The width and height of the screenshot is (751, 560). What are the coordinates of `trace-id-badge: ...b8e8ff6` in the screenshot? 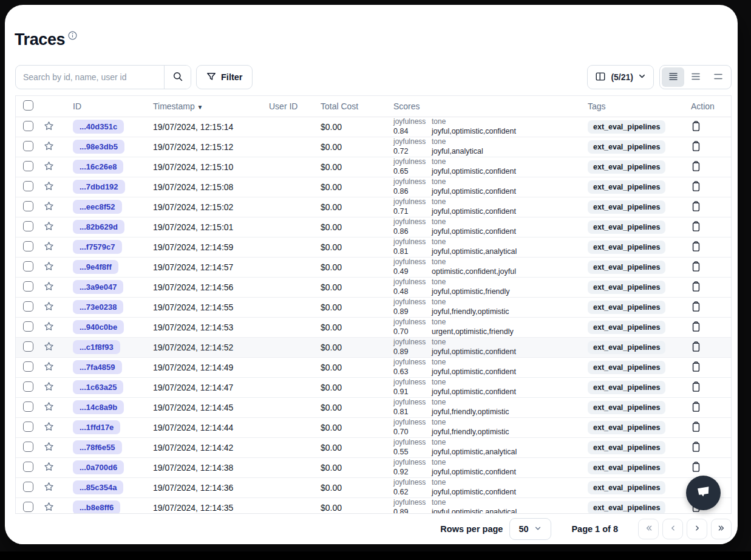 It's located at (97, 507).